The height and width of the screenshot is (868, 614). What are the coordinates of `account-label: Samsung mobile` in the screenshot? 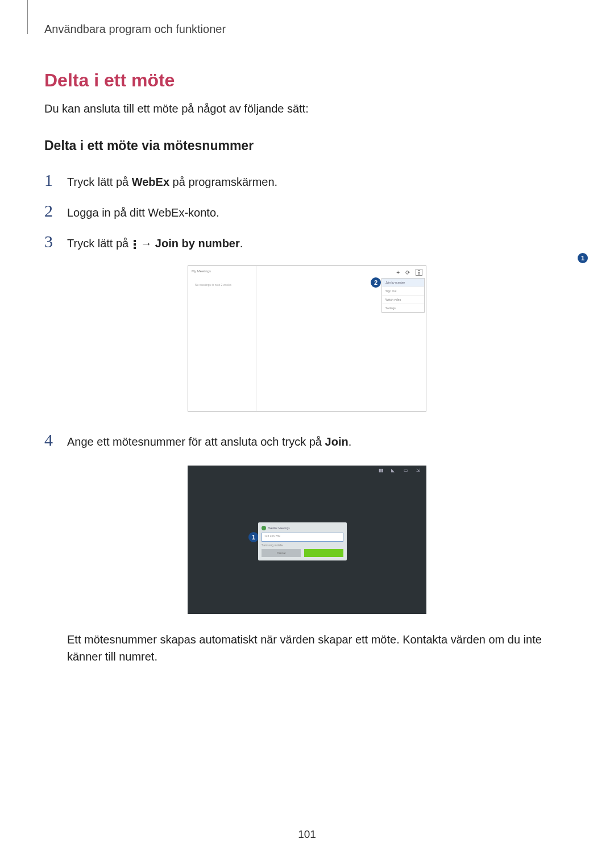 It's located at (302, 545).